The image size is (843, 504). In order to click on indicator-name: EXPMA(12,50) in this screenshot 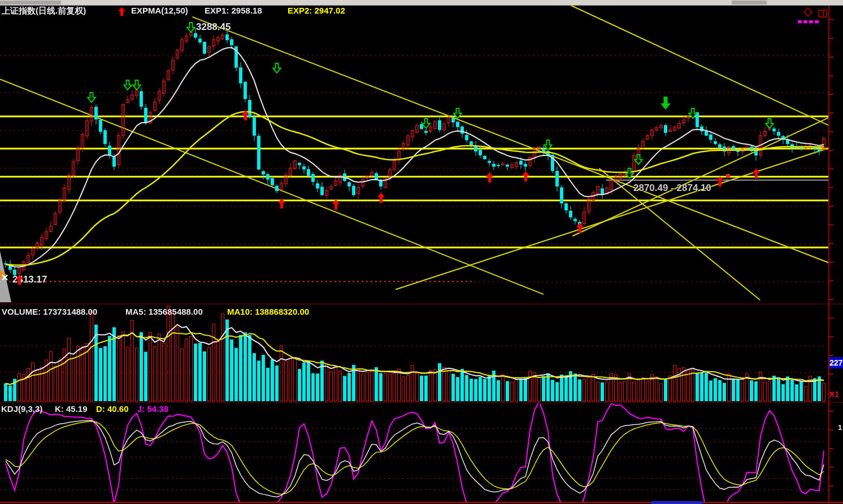, I will do `click(159, 10)`.